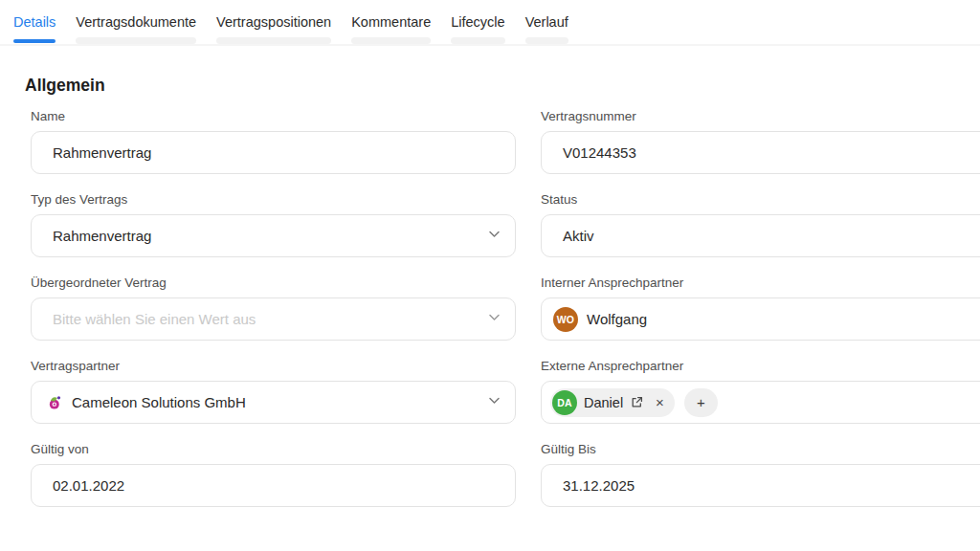  What do you see at coordinates (565, 403) in the screenshot?
I see `avatar: DA` at bounding box center [565, 403].